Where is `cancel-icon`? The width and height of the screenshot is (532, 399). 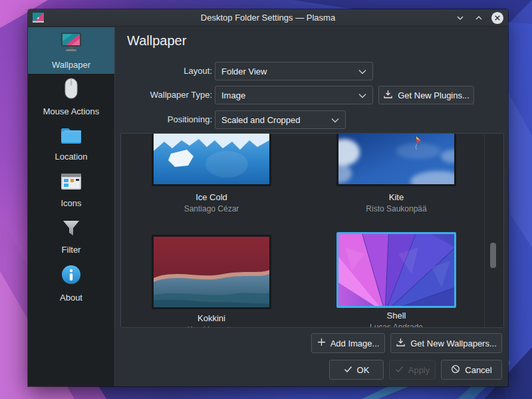 cancel-icon is located at coordinates (456, 370).